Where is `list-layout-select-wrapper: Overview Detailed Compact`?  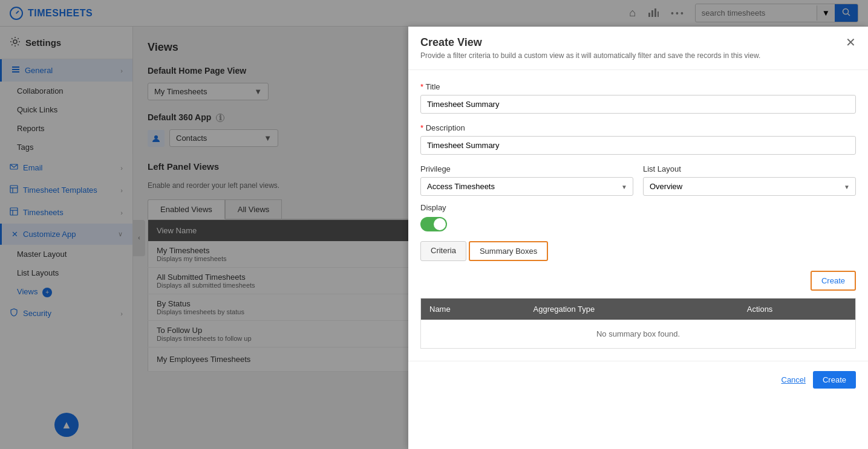
list-layout-select-wrapper: Overview Detailed Compact is located at coordinates (749, 186).